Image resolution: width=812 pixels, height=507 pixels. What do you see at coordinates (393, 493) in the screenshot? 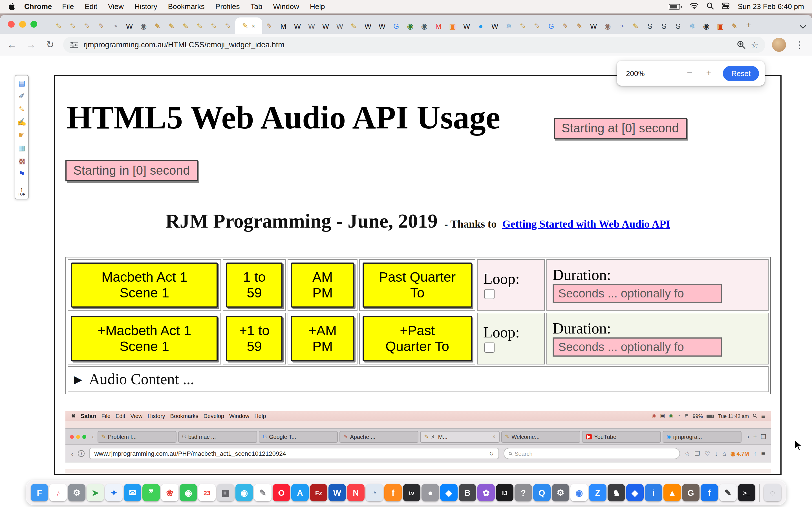
I see `dock-icon-firefox: f` at bounding box center [393, 493].